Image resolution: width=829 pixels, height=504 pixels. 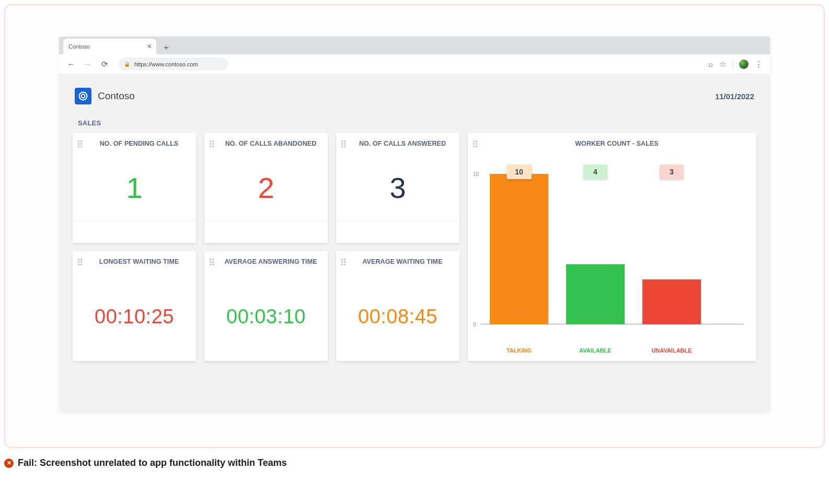 What do you see at coordinates (266, 306) in the screenshot?
I see `metric-card: AVERAGE ANSWERING TIME00:03:10` at bounding box center [266, 306].